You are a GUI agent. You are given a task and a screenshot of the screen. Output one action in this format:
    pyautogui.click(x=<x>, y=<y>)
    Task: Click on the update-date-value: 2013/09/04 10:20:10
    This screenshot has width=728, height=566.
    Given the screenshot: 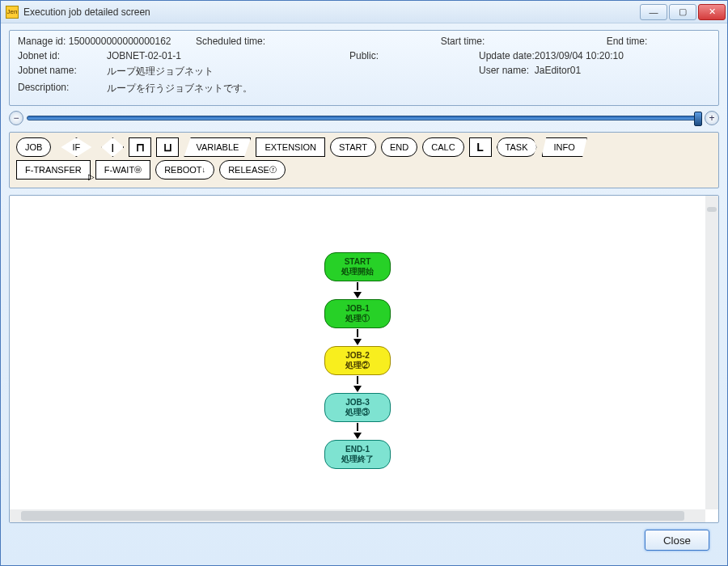 What is the action you would take?
    pyautogui.click(x=579, y=56)
    